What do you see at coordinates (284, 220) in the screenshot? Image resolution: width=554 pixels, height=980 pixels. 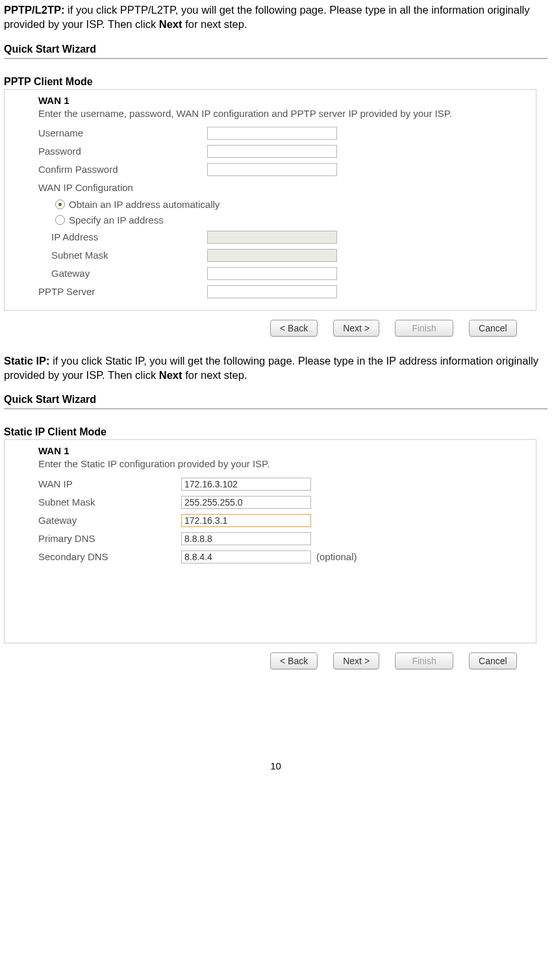 I see `radio-specify-row: Specify an IP address` at bounding box center [284, 220].